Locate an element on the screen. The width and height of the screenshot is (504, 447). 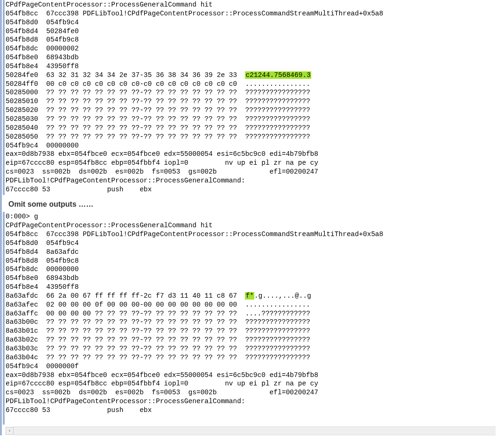
output-line: 054fb8dc 00000000 is located at coordinates (255, 270).